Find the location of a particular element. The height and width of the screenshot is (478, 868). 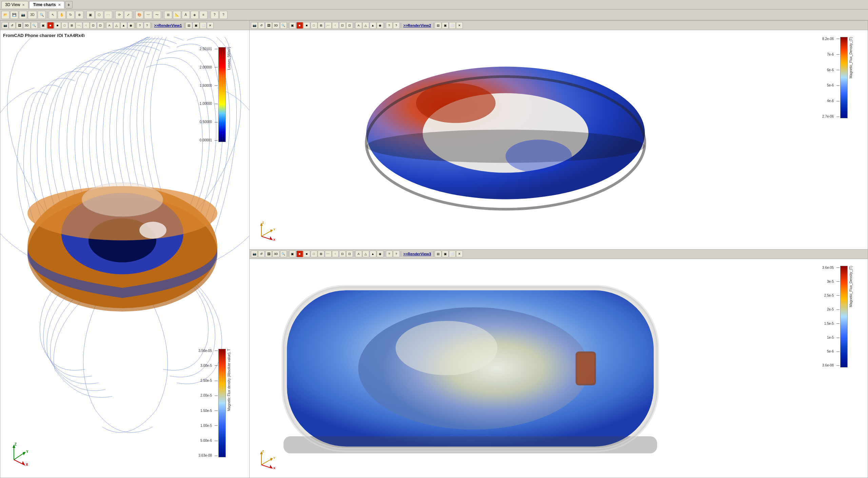

color-button: 🎨 is located at coordinates (139, 15).